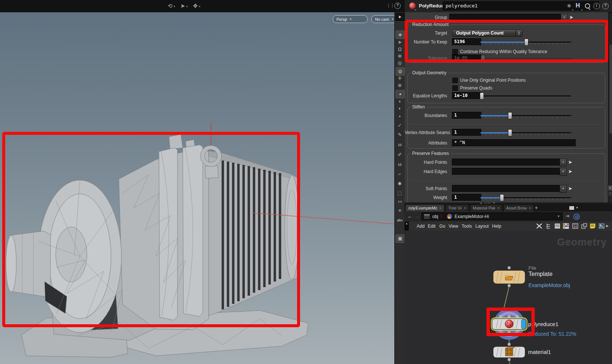 This screenshot has width=612, height=364. I want to click on gear-icon: ✳, so click(569, 6).